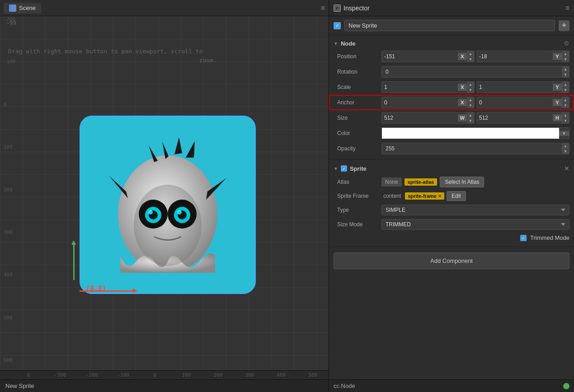  I want to click on inspector-title-icon, so click(337, 8).